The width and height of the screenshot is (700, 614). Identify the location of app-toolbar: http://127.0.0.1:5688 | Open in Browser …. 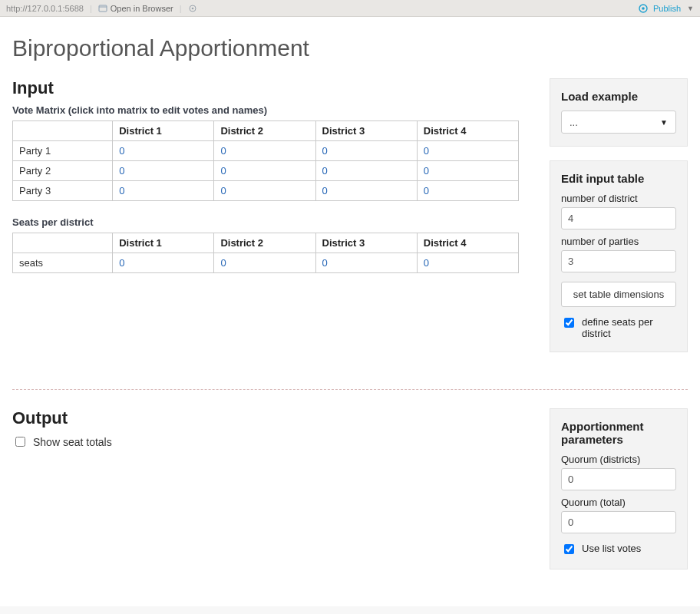
(350, 8).